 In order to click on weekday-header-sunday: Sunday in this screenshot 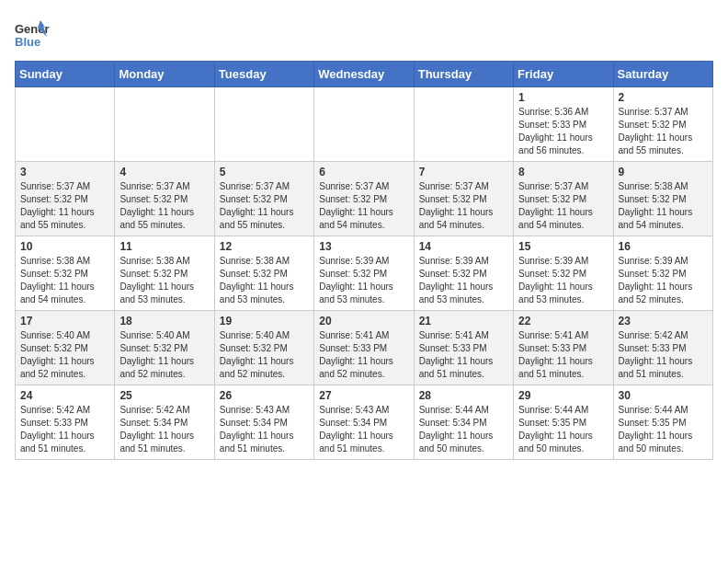, I will do `click(65, 75)`.